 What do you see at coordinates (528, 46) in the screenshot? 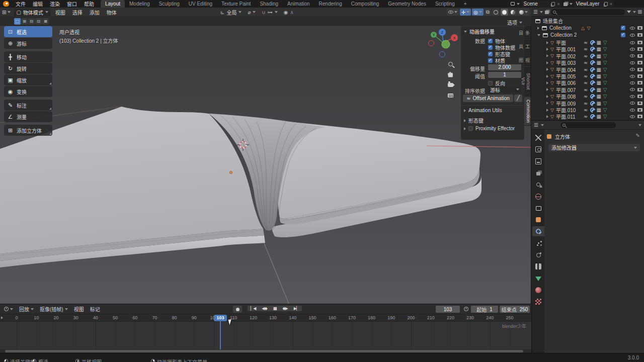
I see `sidebar-tab-1: 工具` at bounding box center [528, 46].